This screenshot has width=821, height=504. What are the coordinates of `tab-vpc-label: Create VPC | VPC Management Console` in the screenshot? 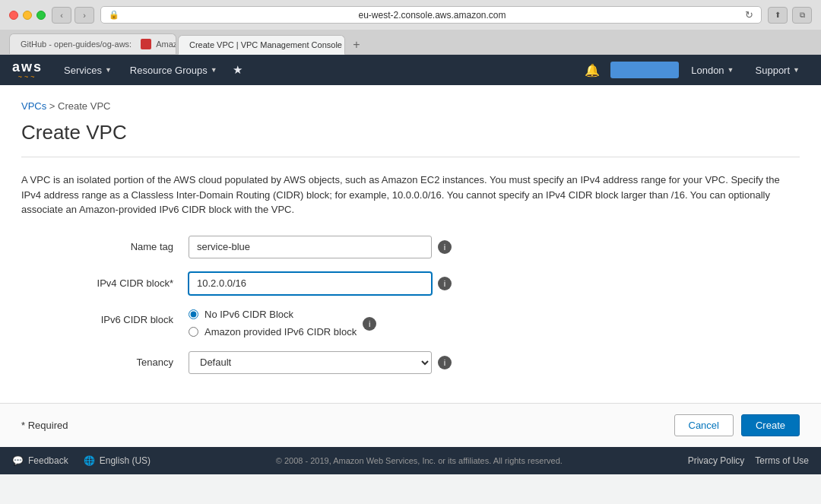 It's located at (266, 45).